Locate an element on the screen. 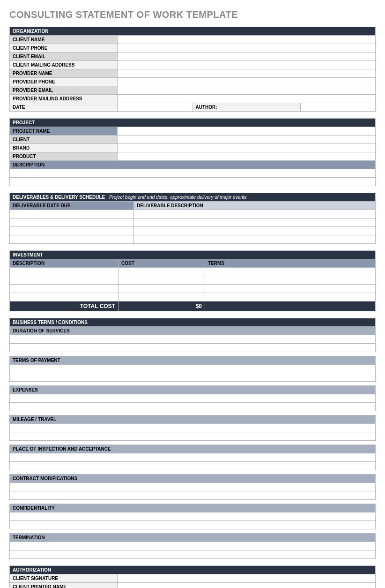  label-date: DATE is located at coordinates (64, 107).